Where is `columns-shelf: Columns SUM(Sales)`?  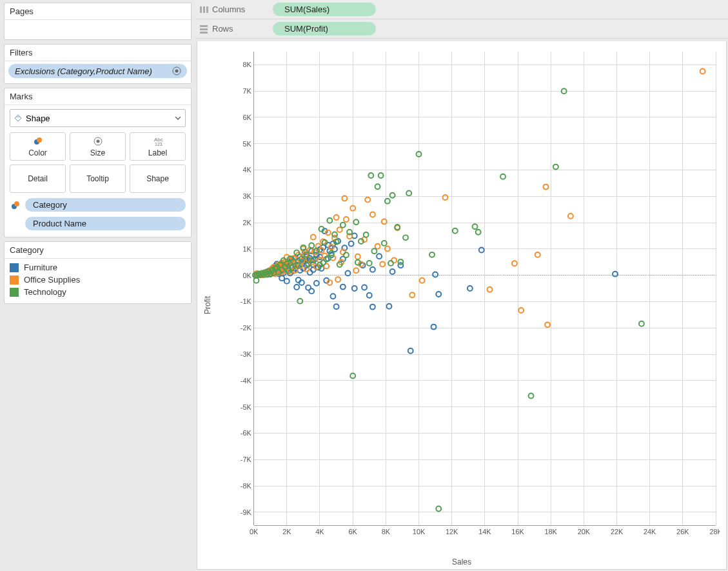 columns-shelf: Columns SUM(Sales) is located at coordinates (462, 10).